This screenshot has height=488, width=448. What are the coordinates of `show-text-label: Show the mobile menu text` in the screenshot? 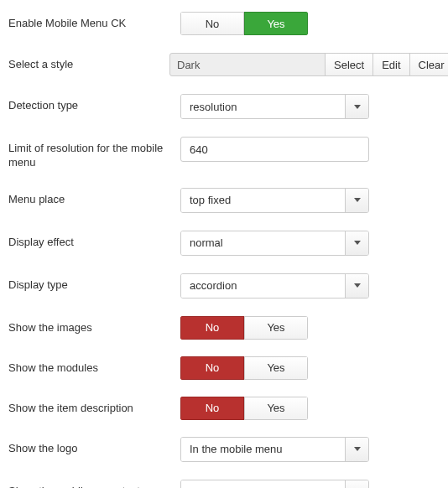 It's located at (94, 484).